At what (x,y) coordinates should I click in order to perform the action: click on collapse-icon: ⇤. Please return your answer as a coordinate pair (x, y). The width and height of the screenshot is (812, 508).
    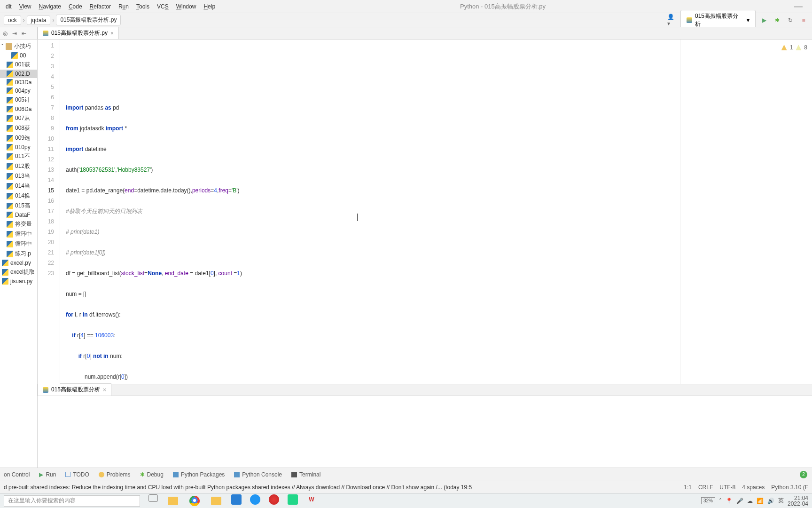
    Looking at the image, I should click on (24, 33).